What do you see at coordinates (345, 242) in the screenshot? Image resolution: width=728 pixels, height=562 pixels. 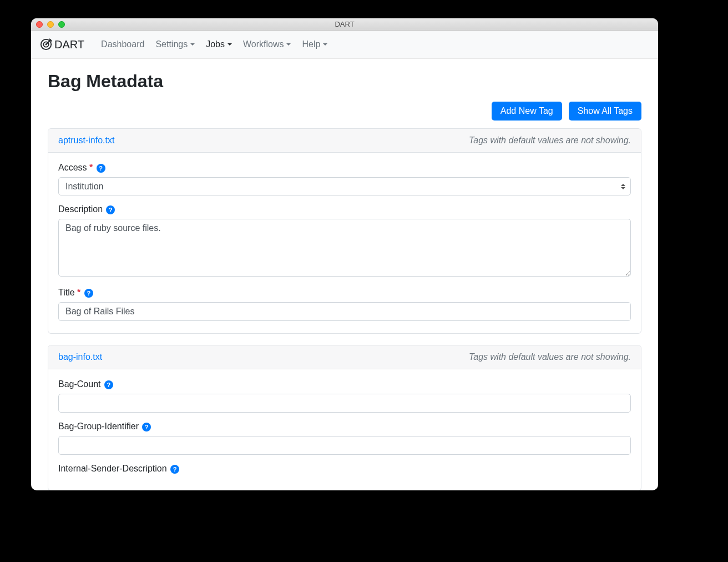 I see `field-description: Description ?` at bounding box center [345, 242].